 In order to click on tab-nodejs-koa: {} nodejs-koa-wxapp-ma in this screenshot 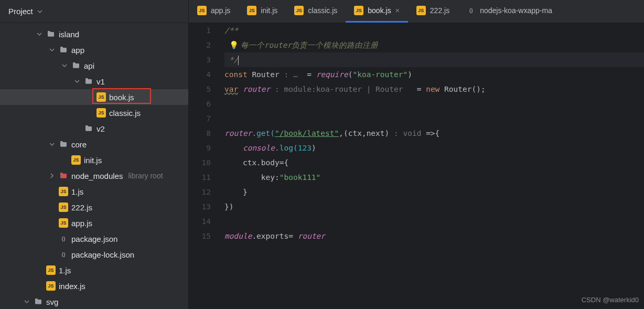, I will do `click(509, 12)`.